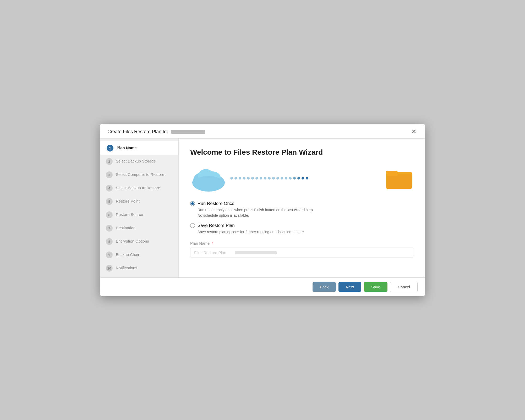 The width and height of the screenshot is (525, 420). I want to click on step-label-1: Plan Name, so click(127, 148).